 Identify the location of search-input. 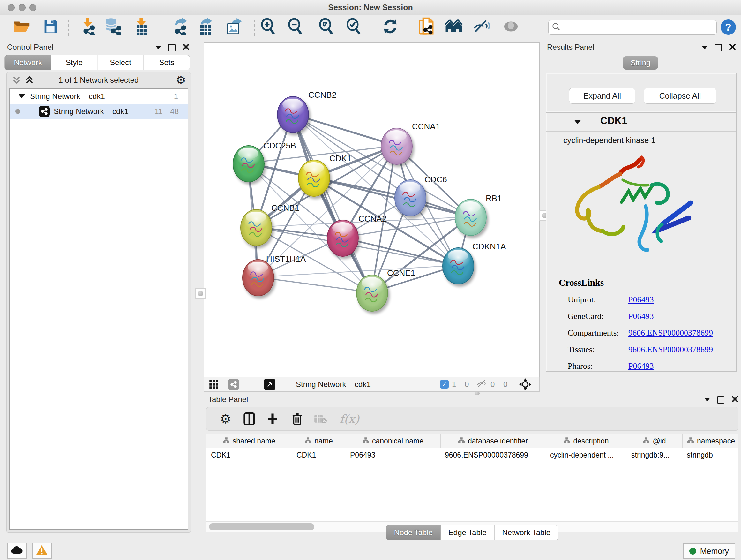
(637, 27).